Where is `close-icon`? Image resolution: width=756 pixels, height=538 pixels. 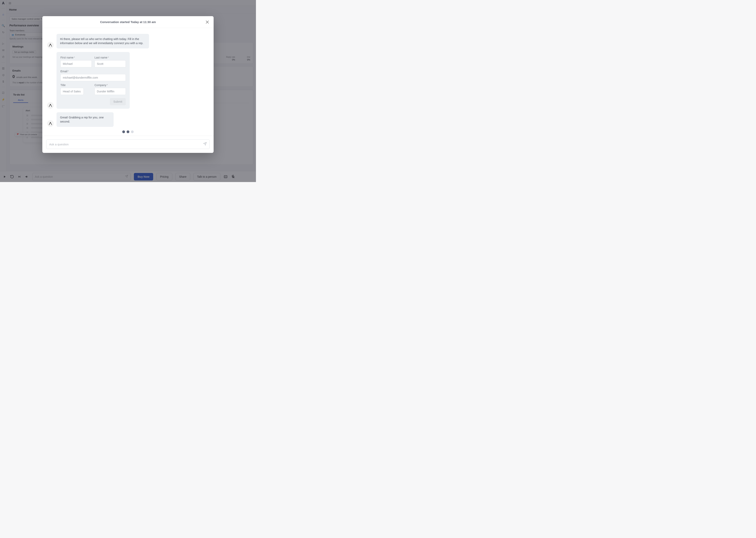 close-icon is located at coordinates (207, 22).